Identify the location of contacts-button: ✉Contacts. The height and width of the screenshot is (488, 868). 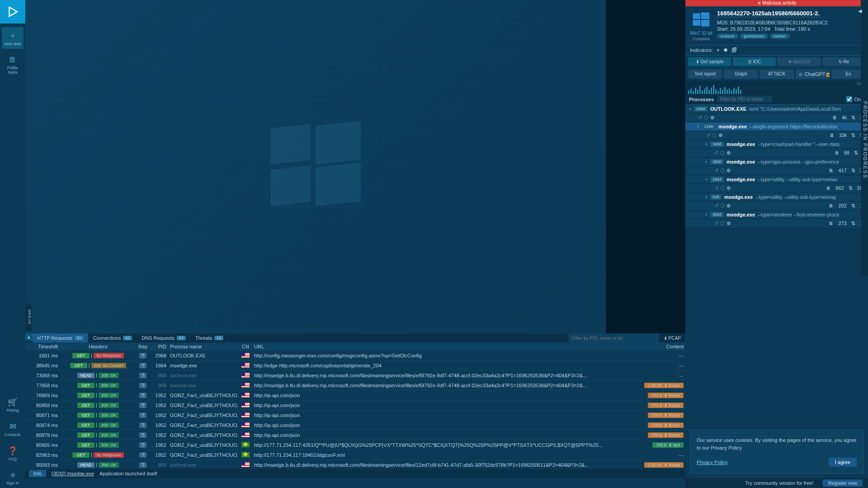
(13, 429).